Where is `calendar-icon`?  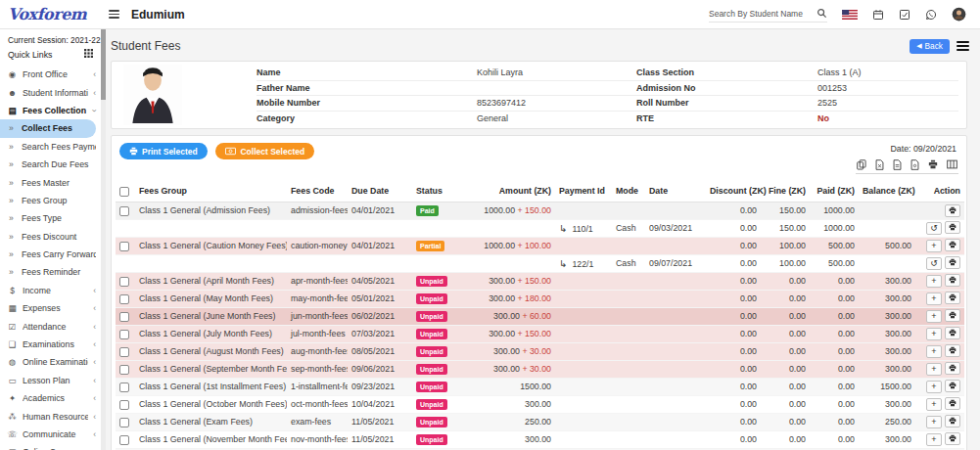 calendar-icon is located at coordinates (878, 15).